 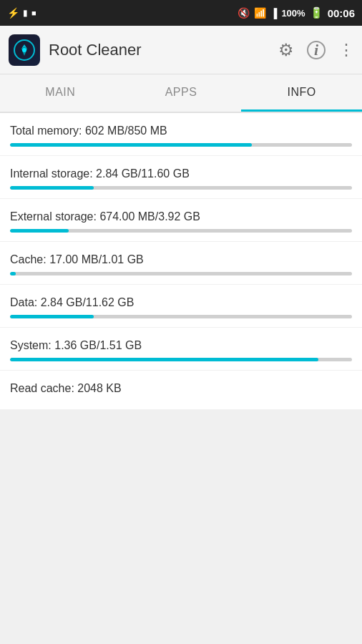 I want to click on tab-apps: Apps, so click(x=182, y=93).